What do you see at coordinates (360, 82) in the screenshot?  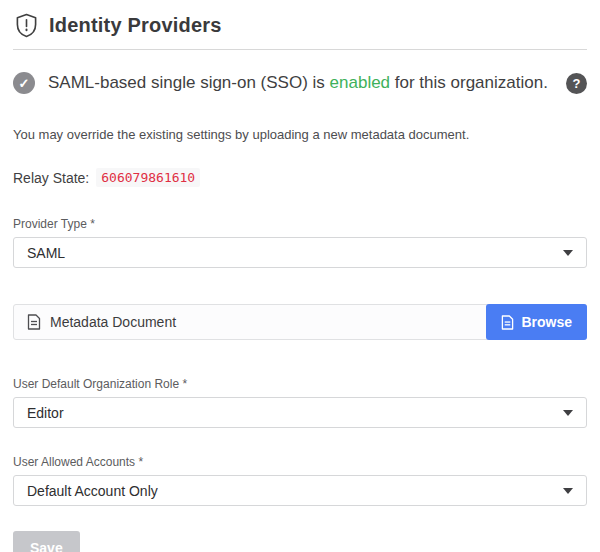 I see `status-enabled-highlight: enabled` at bounding box center [360, 82].